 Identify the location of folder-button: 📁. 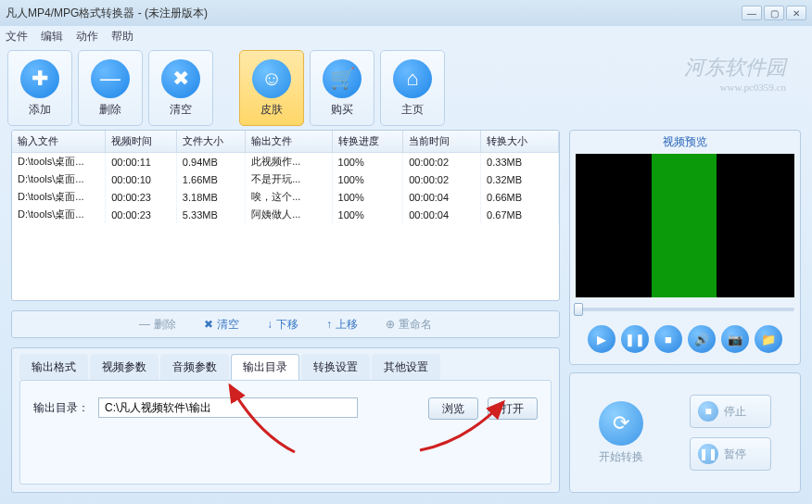
(768, 339).